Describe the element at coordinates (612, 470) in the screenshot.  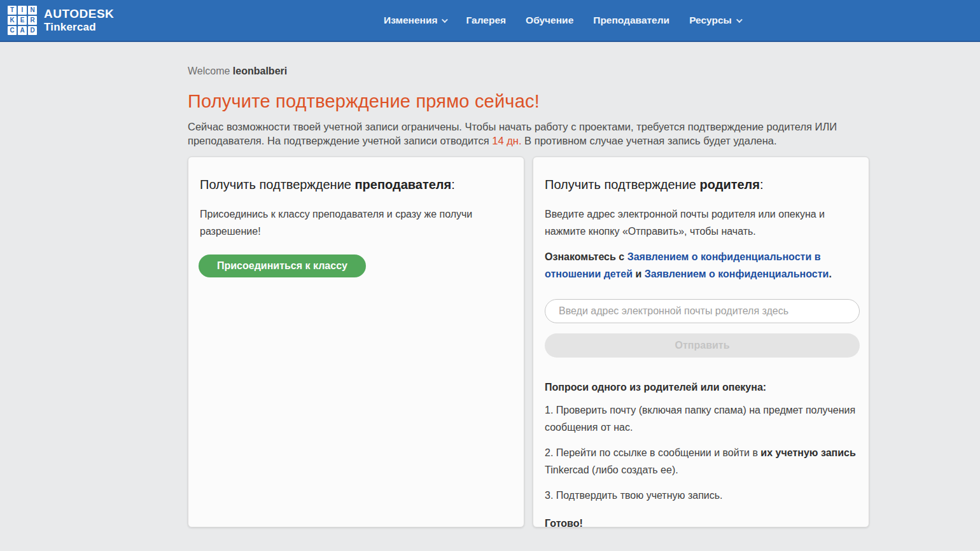
I see `step-text: Tinkercad (либо создать ее).` at that location.